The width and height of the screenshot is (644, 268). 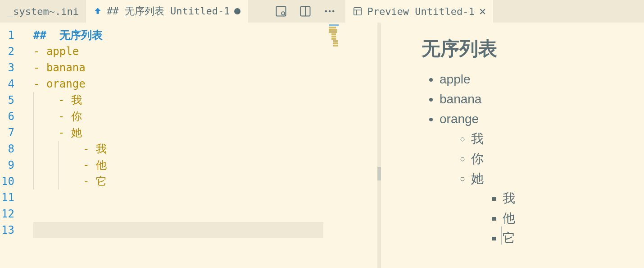 I want to click on code-line: - 它, so click(x=202, y=181).